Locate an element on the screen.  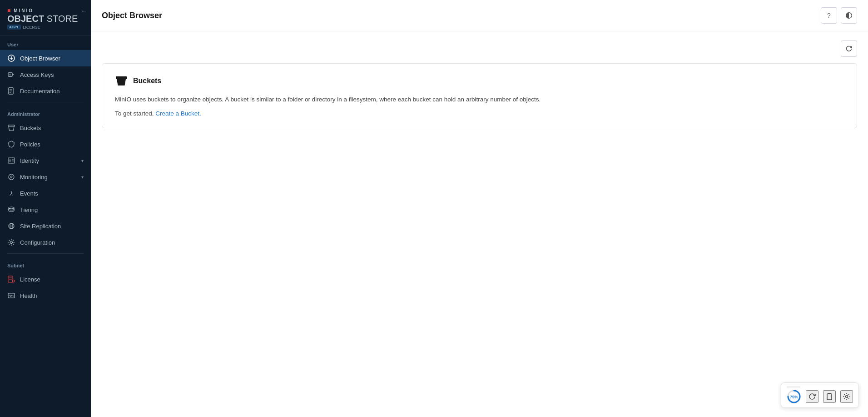
buckets-icon is located at coordinates (11, 128).